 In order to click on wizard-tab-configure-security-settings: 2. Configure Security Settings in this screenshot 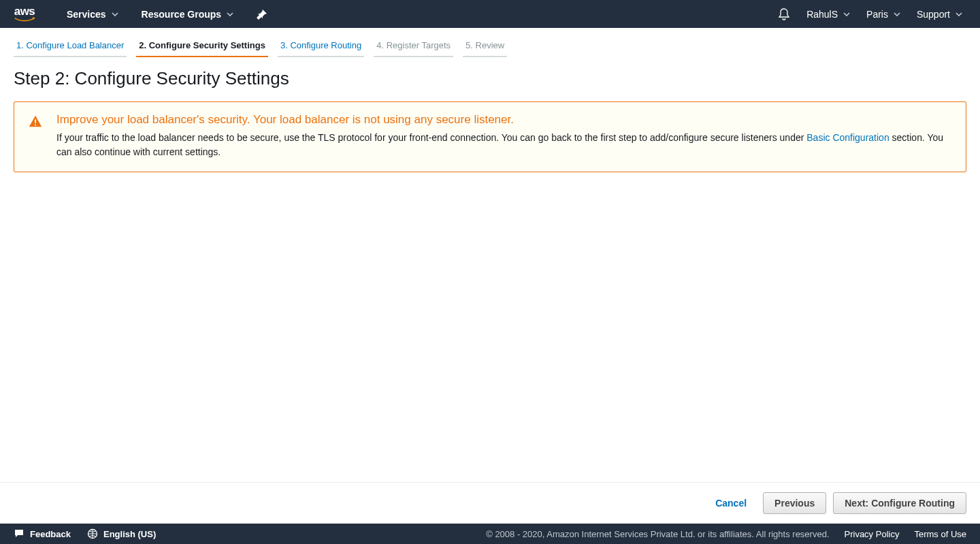, I will do `click(202, 48)`.